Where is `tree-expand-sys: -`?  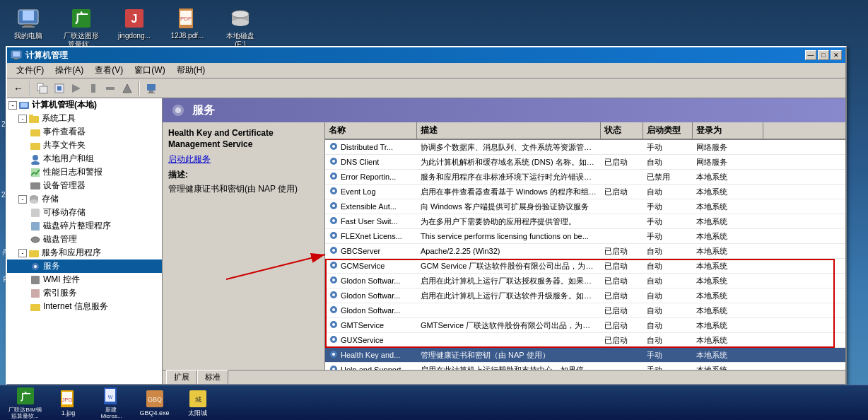 tree-expand-sys: - is located at coordinates (23, 119).